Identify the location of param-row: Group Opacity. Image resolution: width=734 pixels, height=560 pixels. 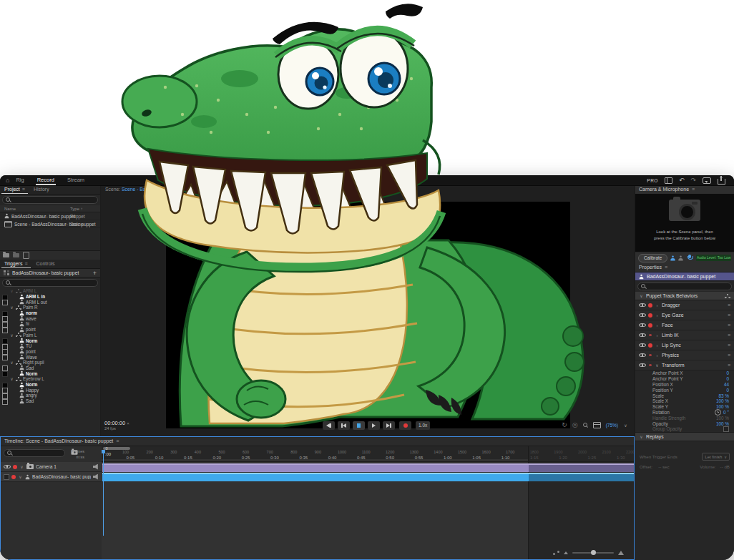
(685, 429).